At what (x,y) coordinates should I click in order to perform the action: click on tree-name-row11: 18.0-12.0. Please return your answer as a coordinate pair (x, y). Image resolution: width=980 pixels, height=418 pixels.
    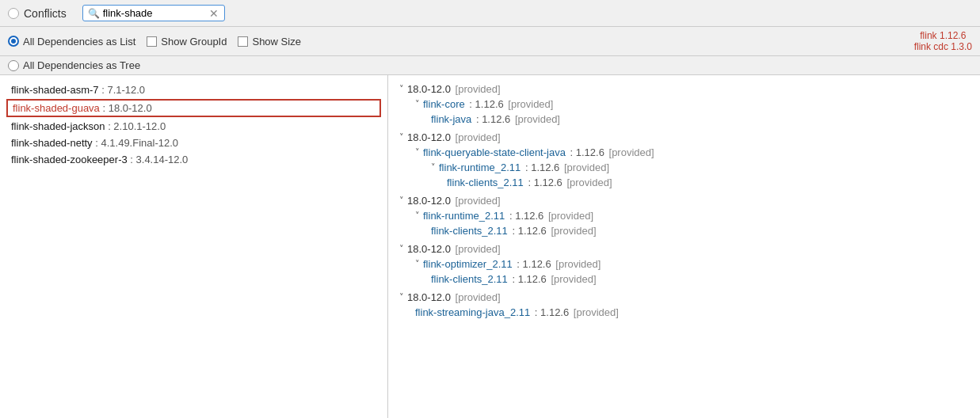
    Looking at the image, I should click on (429, 249).